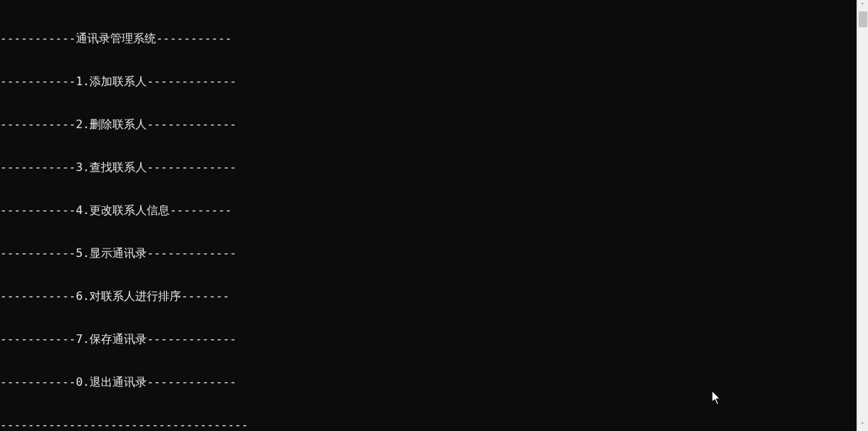 Image resolution: width=868 pixels, height=431 pixels. I want to click on chevron-up-icon: ˄, so click(863, 6).